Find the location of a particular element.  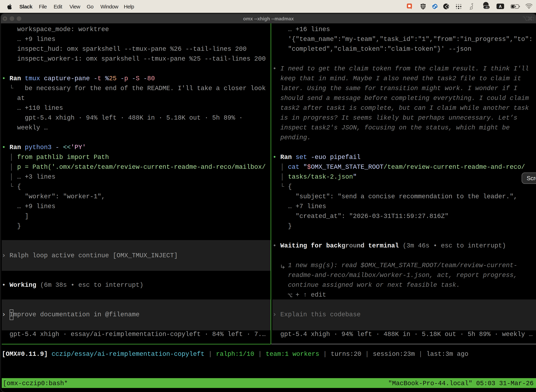

svg-text: 1 is located at coordinates (533, 19).